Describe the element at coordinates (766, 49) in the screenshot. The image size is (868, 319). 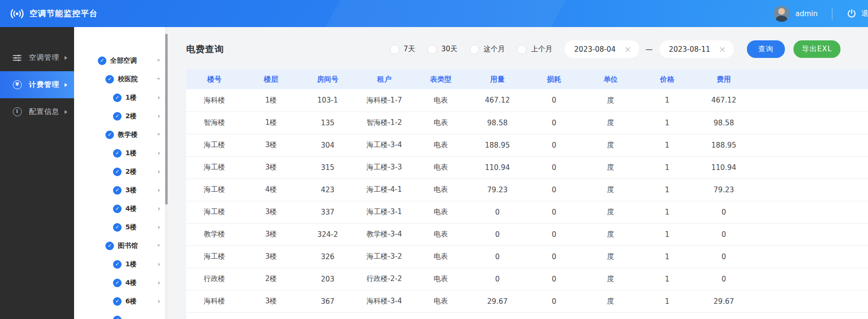
I see `query-button: 查询` at that location.